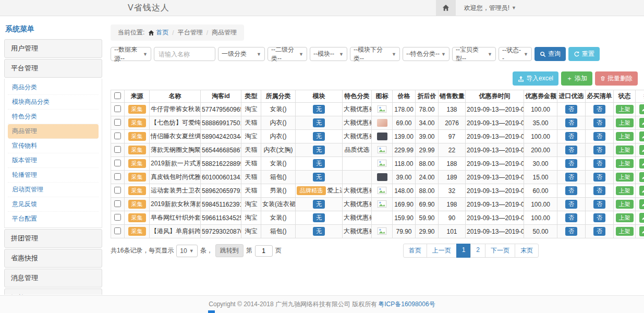 The height and width of the screenshot is (313, 644). What do you see at coordinates (426, 54) in the screenshot?
I see `filter-select-feature-category: --特色分类--▼` at bounding box center [426, 54].